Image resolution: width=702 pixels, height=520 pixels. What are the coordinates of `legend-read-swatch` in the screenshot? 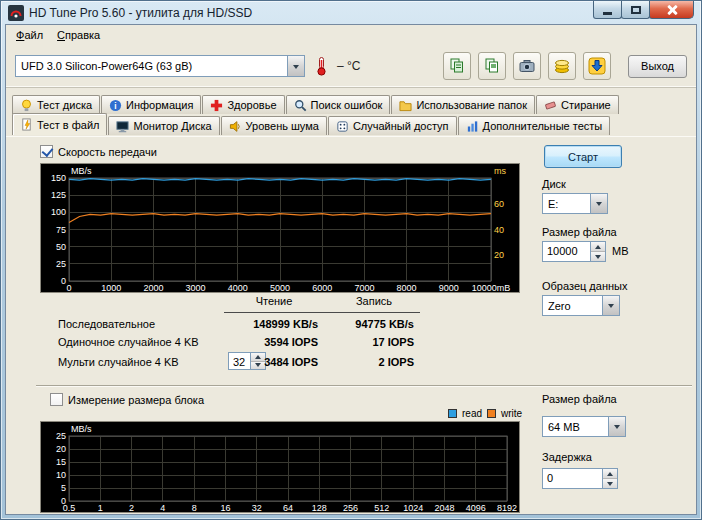 It's located at (452, 414).